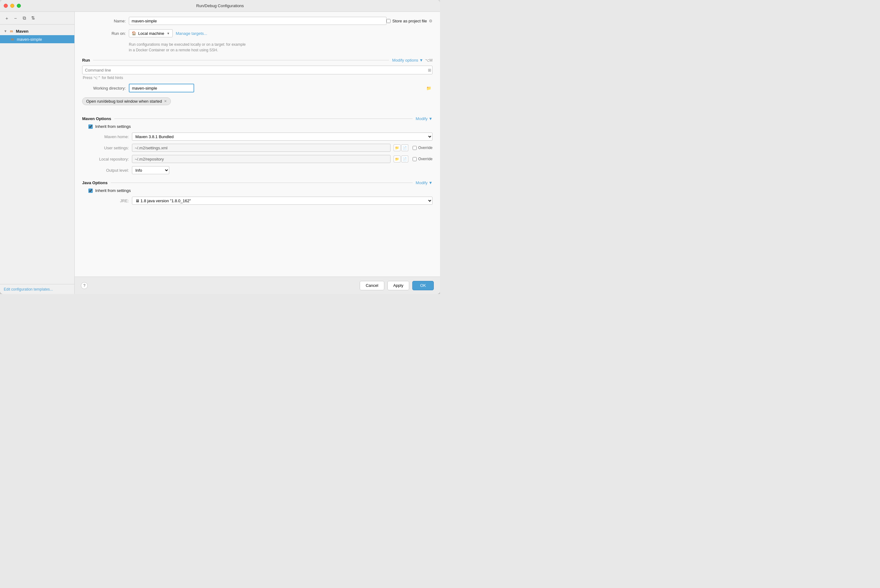 This screenshot has width=880, height=588. I want to click on maven-child-icon: m, so click(13, 39).